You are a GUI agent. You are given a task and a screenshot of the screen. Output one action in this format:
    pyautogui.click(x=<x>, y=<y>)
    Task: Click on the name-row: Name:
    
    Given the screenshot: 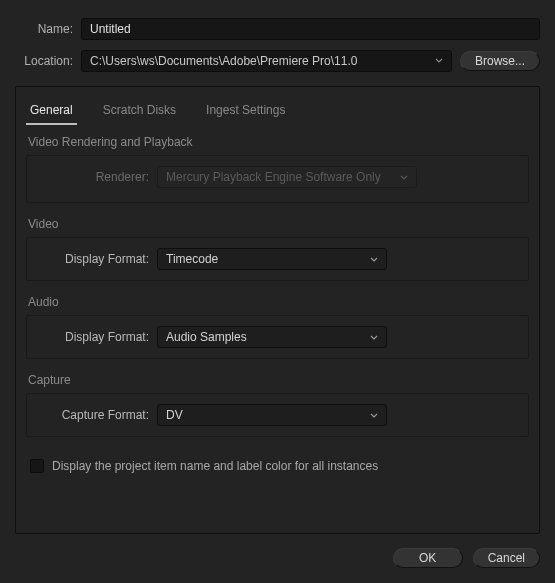 What is the action you would take?
    pyautogui.click(x=278, y=29)
    